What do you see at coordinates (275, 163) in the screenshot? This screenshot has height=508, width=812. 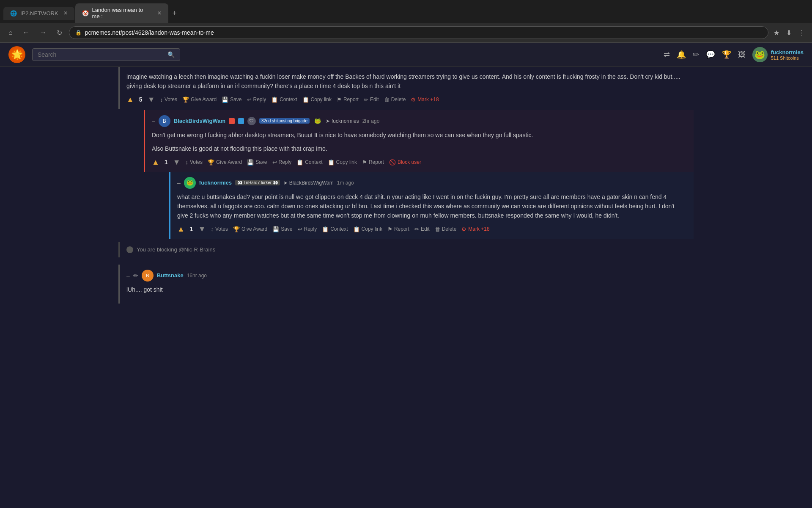 I see `reply-icon-1: ↩` at bounding box center [275, 163].